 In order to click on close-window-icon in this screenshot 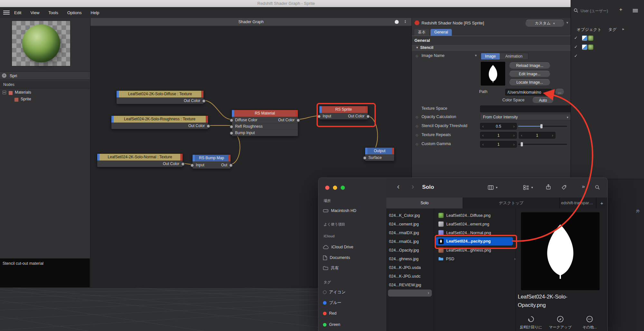, I will do `click(327, 188)`.